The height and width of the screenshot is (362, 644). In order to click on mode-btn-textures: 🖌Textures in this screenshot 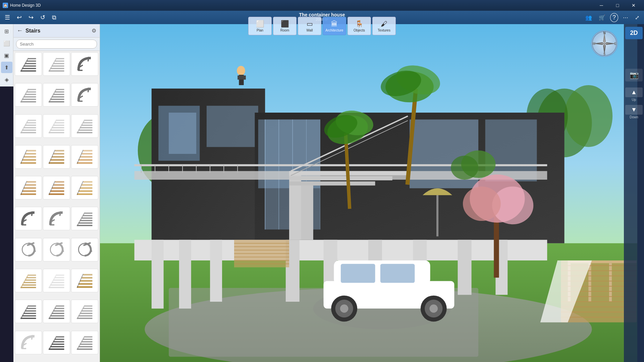, I will do `click(384, 26)`.